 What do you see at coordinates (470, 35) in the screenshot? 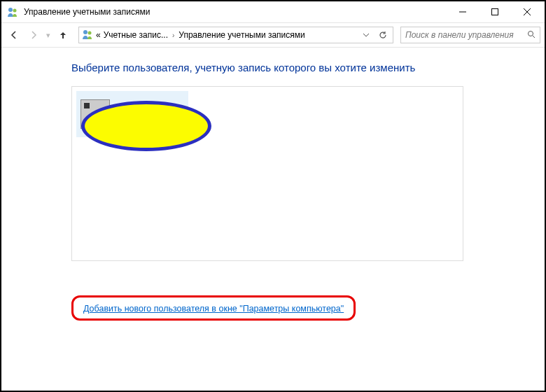
I see `search-box` at bounding box center [470, 35].